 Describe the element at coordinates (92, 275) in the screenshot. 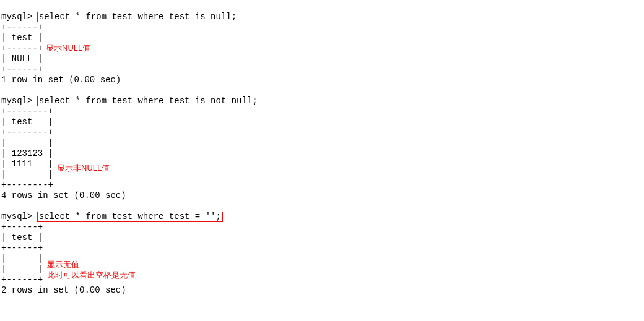

I see `annotation-empty-2: 此时可以看出空格是无值` at that location.